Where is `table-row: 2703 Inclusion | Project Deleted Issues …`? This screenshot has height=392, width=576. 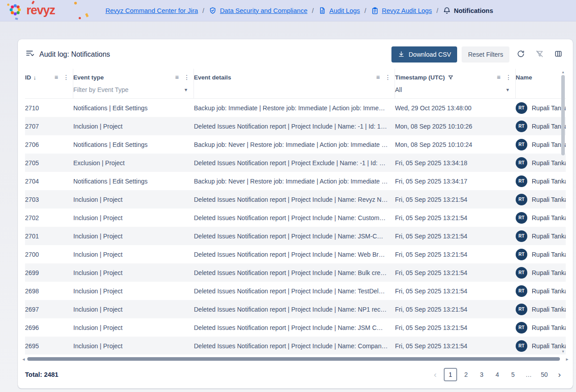 table-row: 2703 Inclusion | Project Deleted Issues … is located at coordinates (295, 199).